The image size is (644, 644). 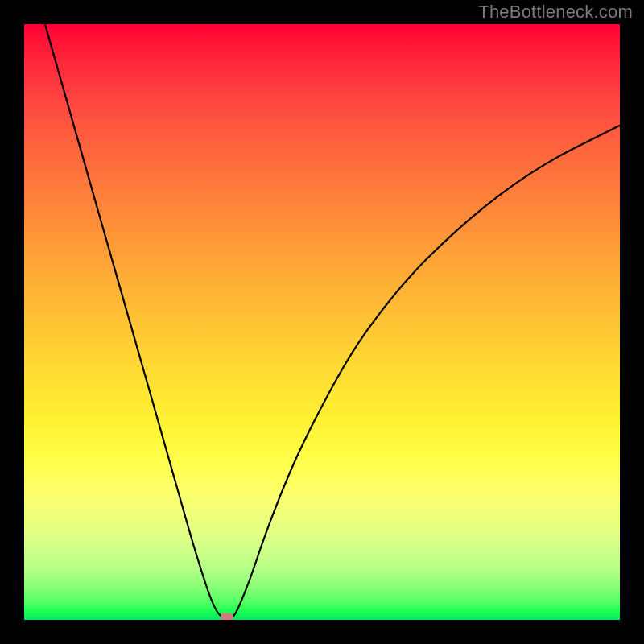 I want to click on watermark-text: TheBottleneck.com, so click(x=555, y=12).